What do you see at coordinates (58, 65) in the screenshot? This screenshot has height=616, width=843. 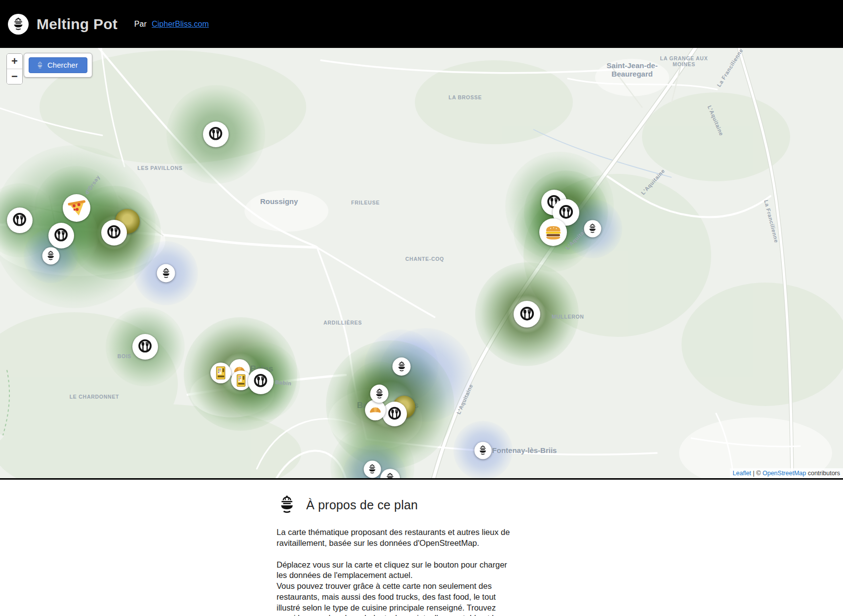 I see `search-button: Chercher` at bounding box center [58, 65].